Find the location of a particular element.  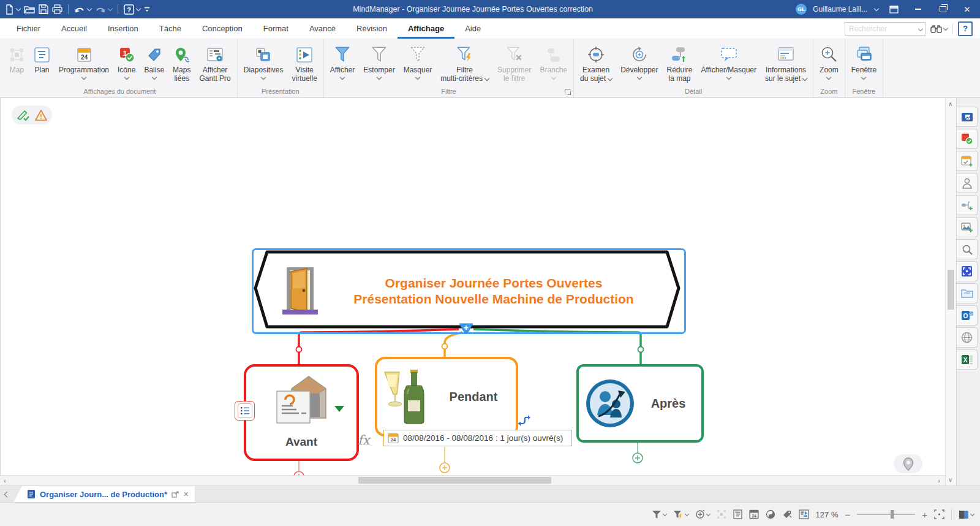

new-document-button is located at coordinates (12, 10).